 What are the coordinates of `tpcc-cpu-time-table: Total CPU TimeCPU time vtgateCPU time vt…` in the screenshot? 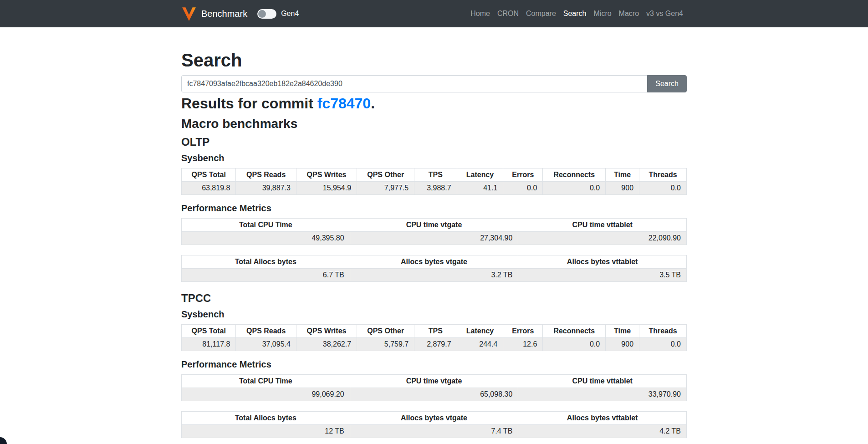 It's located at (434, 388).